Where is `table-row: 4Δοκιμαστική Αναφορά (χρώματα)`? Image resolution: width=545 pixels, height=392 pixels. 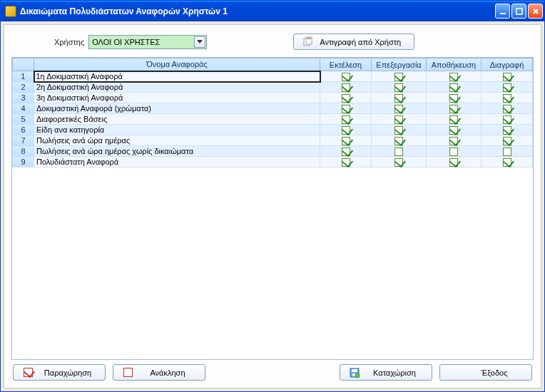
table-row: 4Δοκιμαστική Αναφορά (χρώματα) is located at coordinates (272, 108).